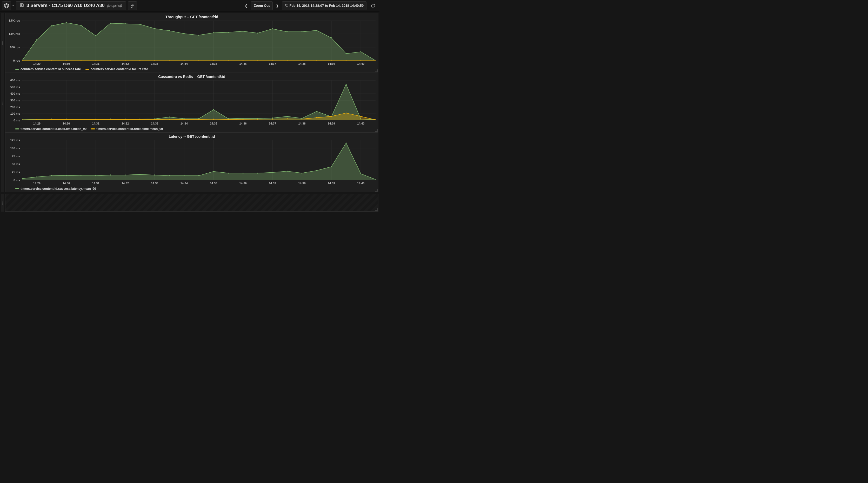 This screenshot has width=868, height=483. Describe the element at coordinates (14, 21) in the screenshot. I see `y-tick-label: 1.5K rps` at that location.